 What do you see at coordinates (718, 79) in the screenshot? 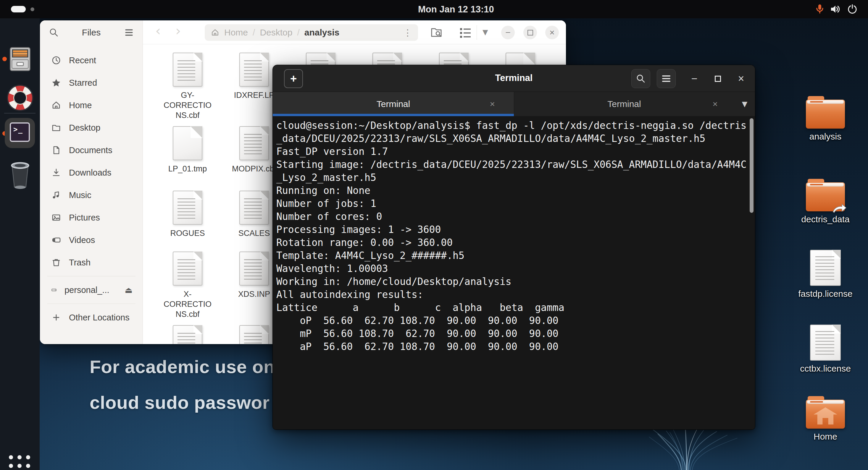
I see `terminal-maximize-button` at bounding box center [718, 79].